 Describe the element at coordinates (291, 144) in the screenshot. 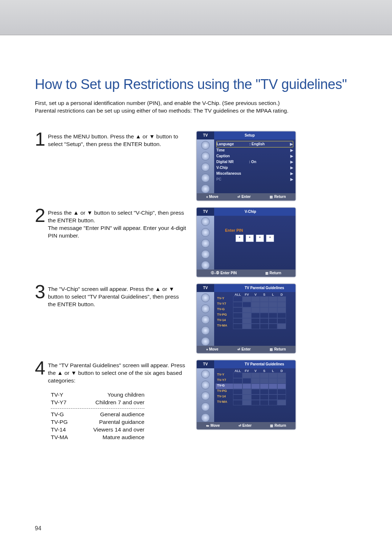

I see `chevron-right-icon: ▶` at that location.